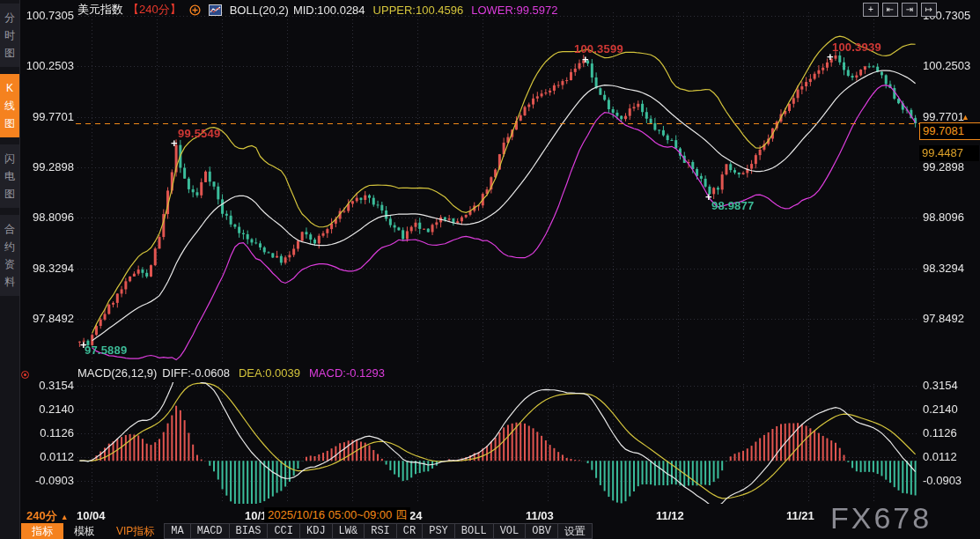 This screenshot has width=980, height=539. I want to click on sidebar-tab-char: 合, so click(10, 229).